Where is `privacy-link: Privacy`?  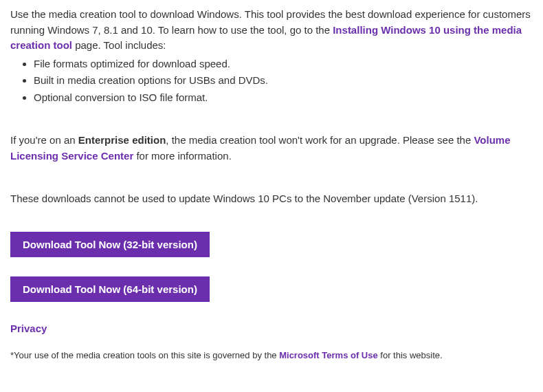 privacy-link: Privacy is located at coordinates (29, 329).